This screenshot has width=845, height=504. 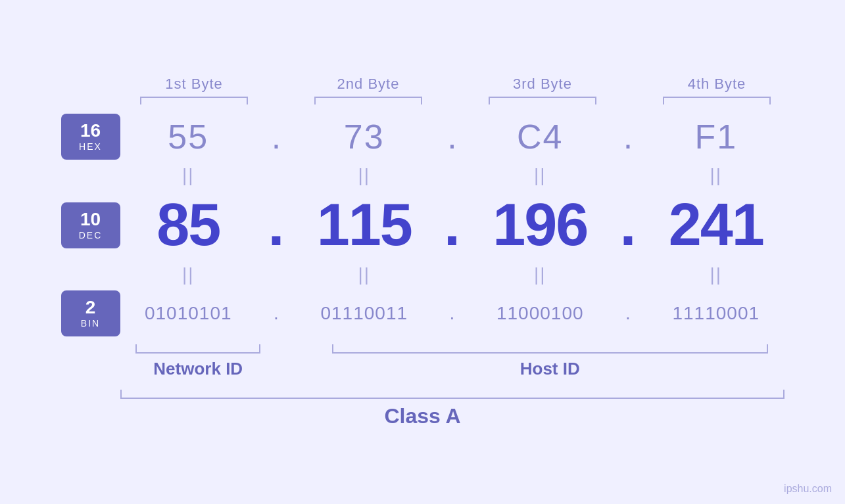 What do you see at coordinates (716, 137) in the screenshot?
I see `hex-val-4: F1` at bounding box center [716, 137].